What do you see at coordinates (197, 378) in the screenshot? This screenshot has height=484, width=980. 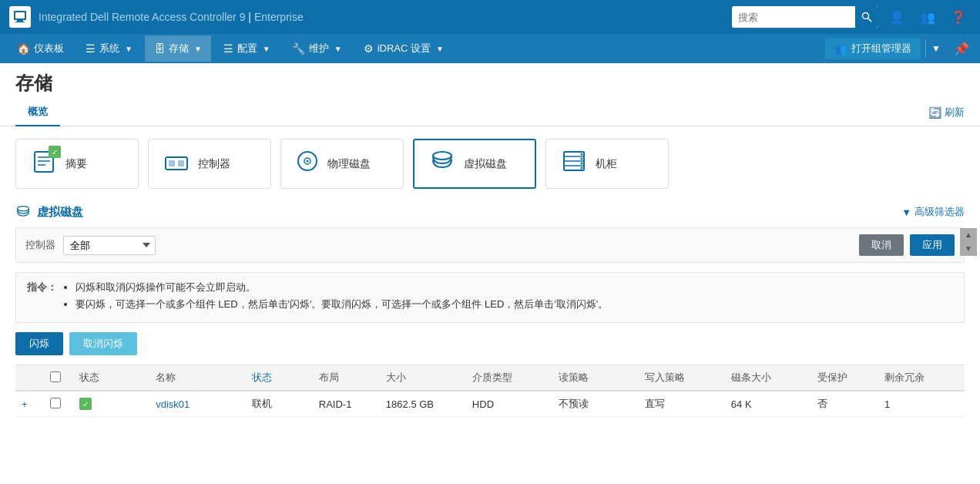 I see `header-name: 名称` at bounding box center [197, 378].